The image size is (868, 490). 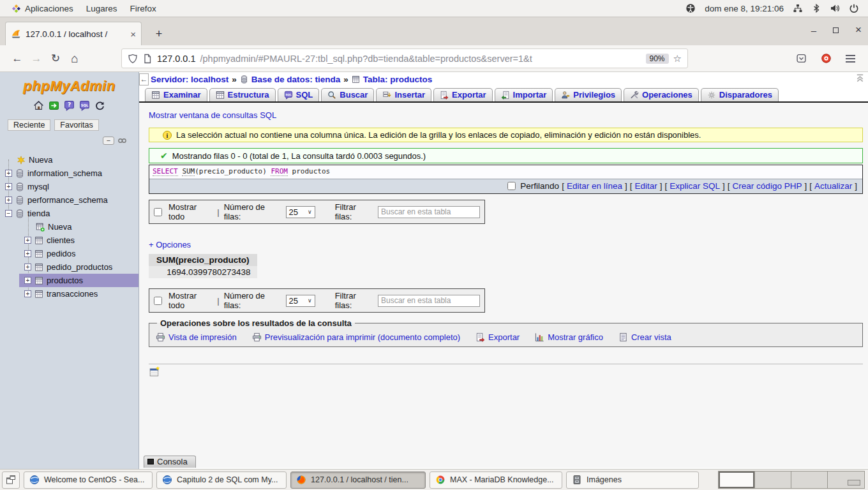 What do you see at coordinates (84, 106) in the screenshot?
I see `sql-window-icon` at bounding box center [84, 106].